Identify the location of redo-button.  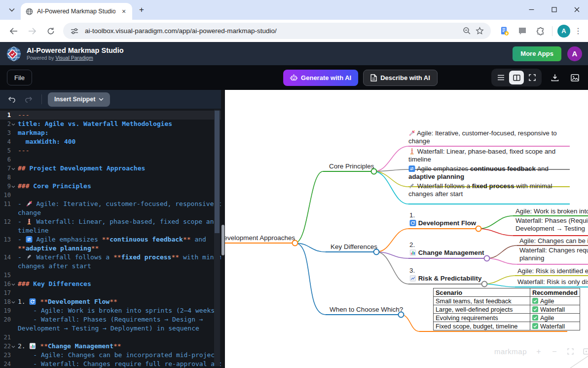
(29, 99).